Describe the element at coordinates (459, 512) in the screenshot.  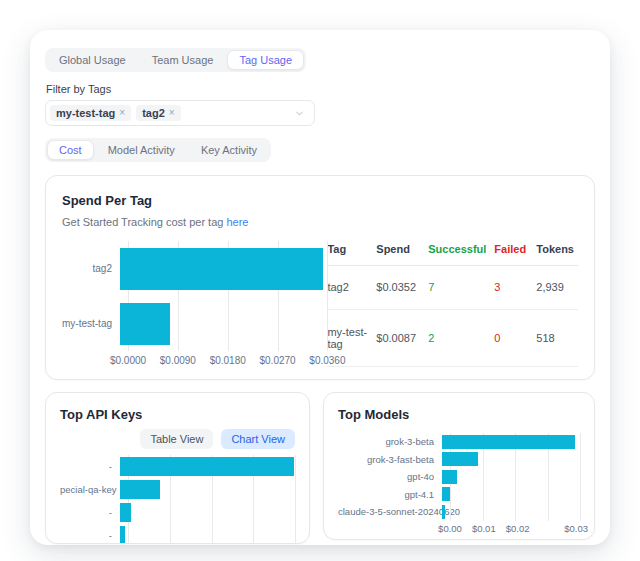
I see `bar-row: claude-3-5-sonnet-20240620` at that location.